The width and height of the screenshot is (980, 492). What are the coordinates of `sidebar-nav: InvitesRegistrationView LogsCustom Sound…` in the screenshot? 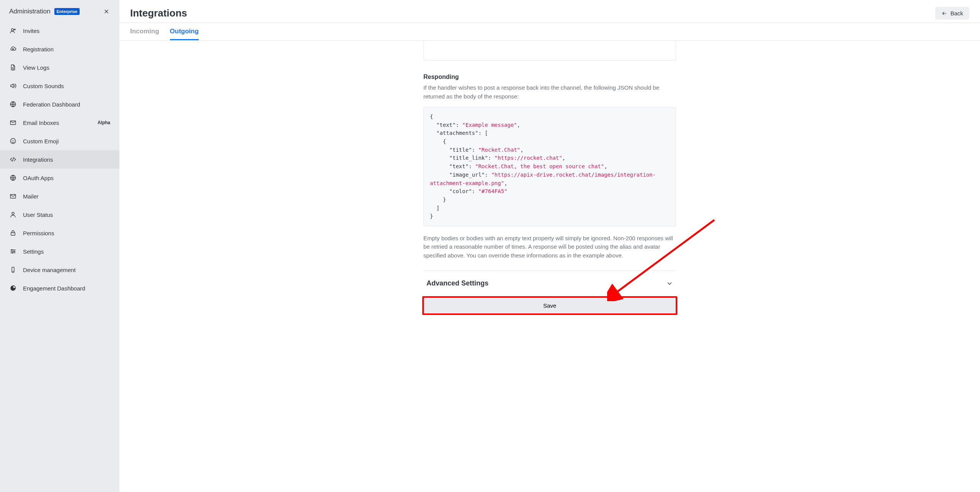 It's located at (60, 257).